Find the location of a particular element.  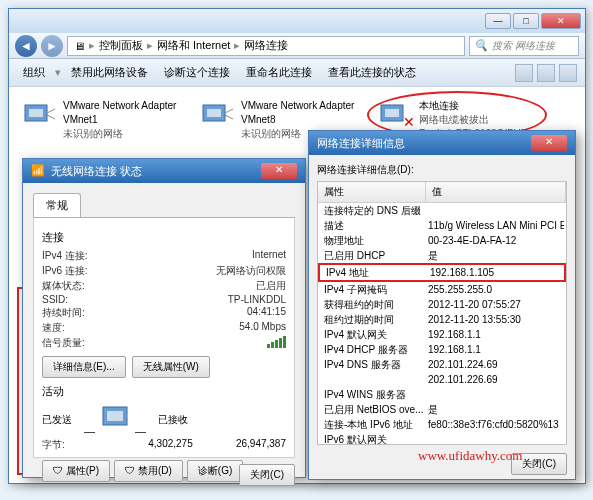

status-row: IPv6 连接:无网络访问权限 is located at coordinates (164, 271).